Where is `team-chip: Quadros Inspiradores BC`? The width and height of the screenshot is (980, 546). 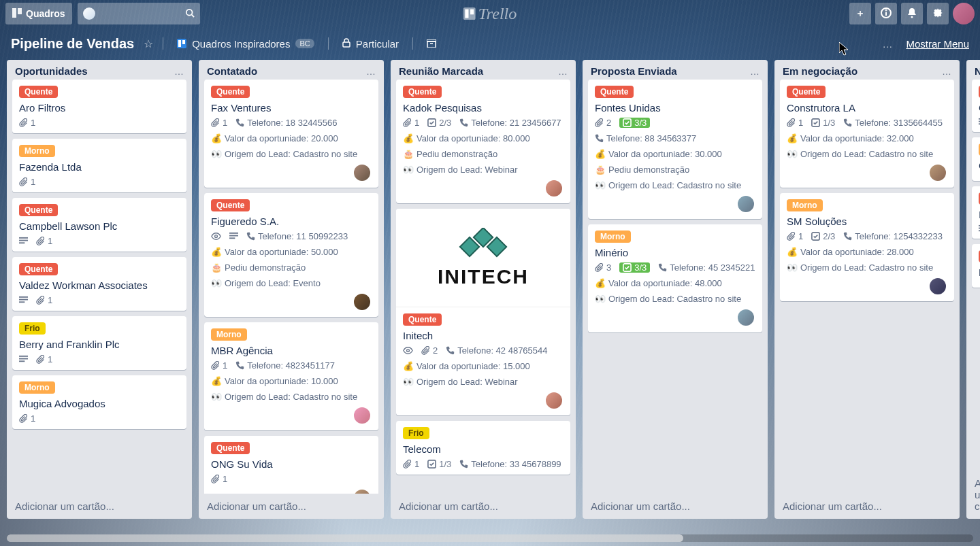 team-chip: Quadros Inspiradores BC is located at coordinates (246, 44).